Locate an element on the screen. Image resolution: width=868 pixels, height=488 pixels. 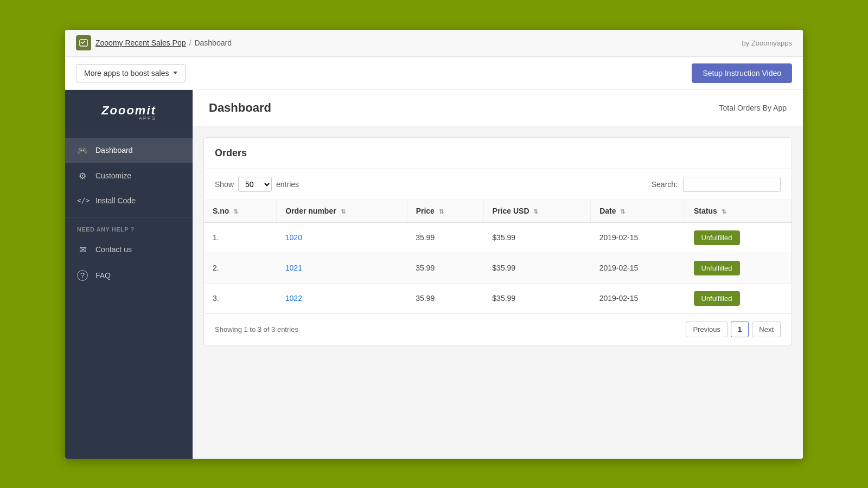
page-number: 1 is located at coordinates (740, 330).